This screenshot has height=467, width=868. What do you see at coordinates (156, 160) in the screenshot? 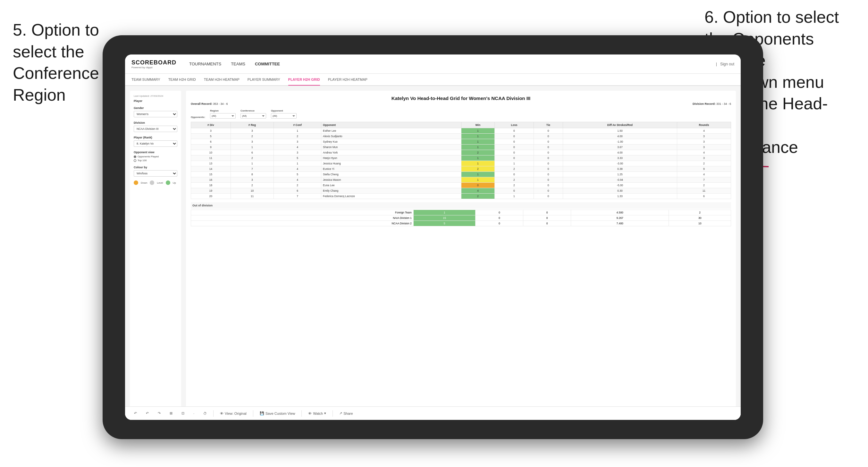
I see `top100-radio: Top 100` at bounding box center [156, 160].